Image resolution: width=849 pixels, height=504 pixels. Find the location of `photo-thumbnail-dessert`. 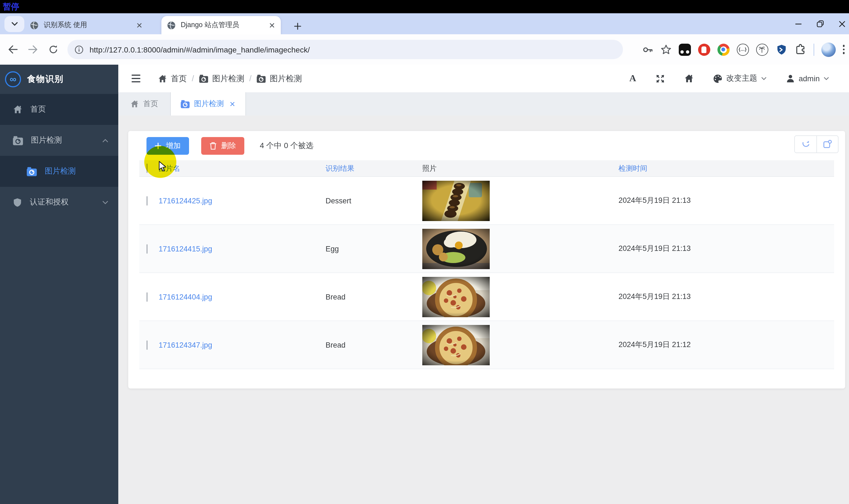

photo-thumbnail-dessert is located at coordinates (456, 200).